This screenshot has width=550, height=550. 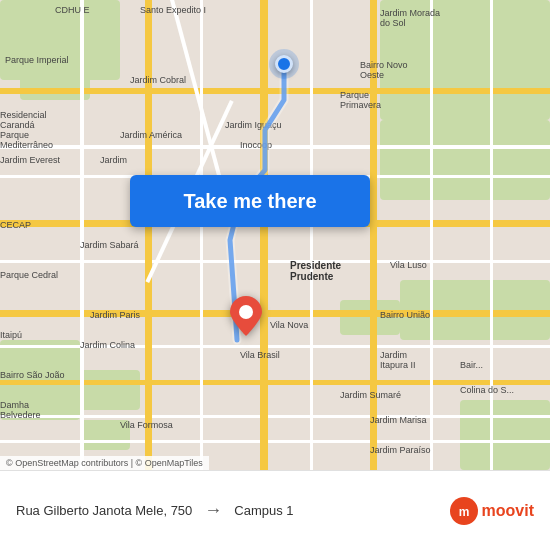 What do you see at coordinates (114, 160) in the screenshot?
I see `map-label: Jardim` at bounding box center [114, 160].